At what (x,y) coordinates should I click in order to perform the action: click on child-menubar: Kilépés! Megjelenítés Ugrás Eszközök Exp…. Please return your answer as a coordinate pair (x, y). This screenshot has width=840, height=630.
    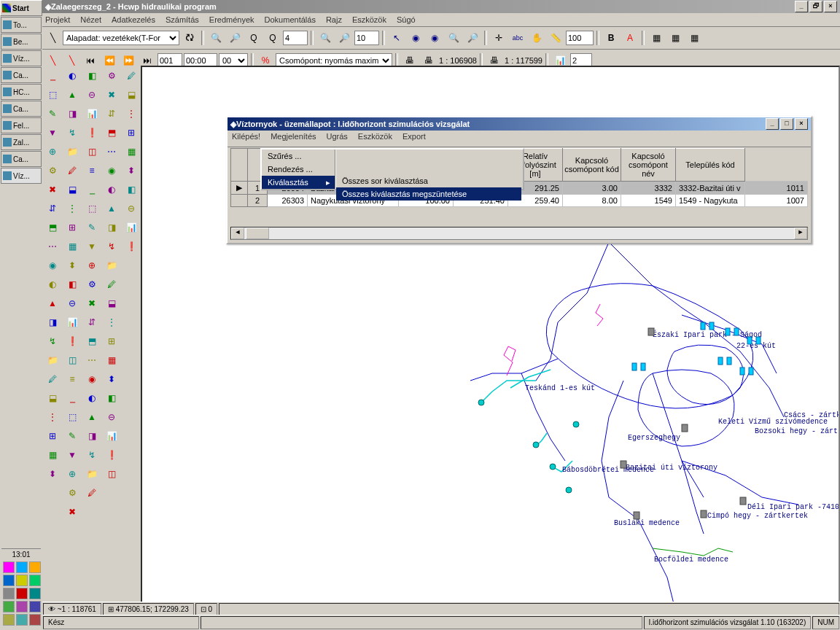
    Looking at the image, I should click on (519, 139).